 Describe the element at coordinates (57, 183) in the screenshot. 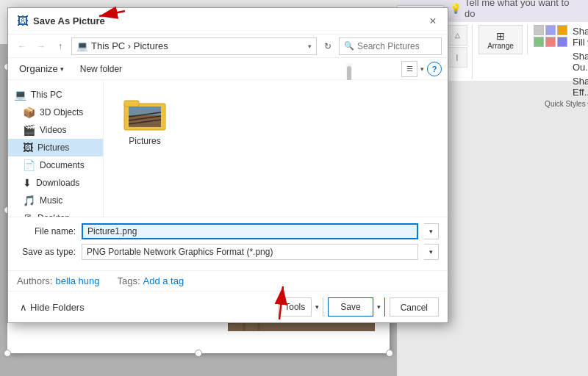

I see `downloads-label: Downloads` at that location.